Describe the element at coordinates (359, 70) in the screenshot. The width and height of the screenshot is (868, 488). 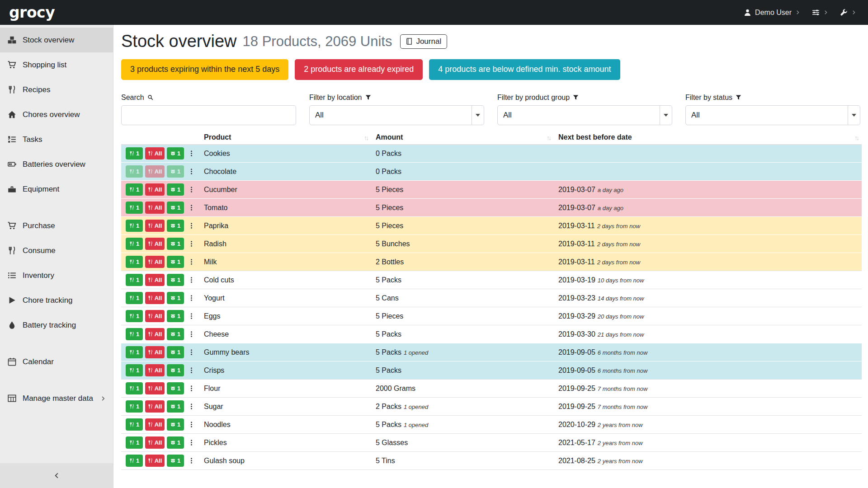
I see `status-button-danger: 2 products are already expired` at that location.